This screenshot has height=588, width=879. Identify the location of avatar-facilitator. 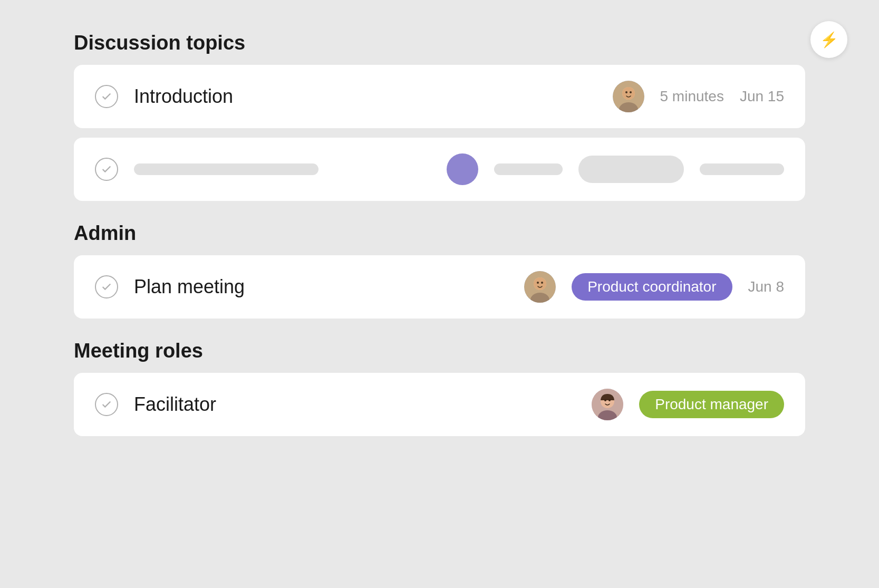
(607, 404).